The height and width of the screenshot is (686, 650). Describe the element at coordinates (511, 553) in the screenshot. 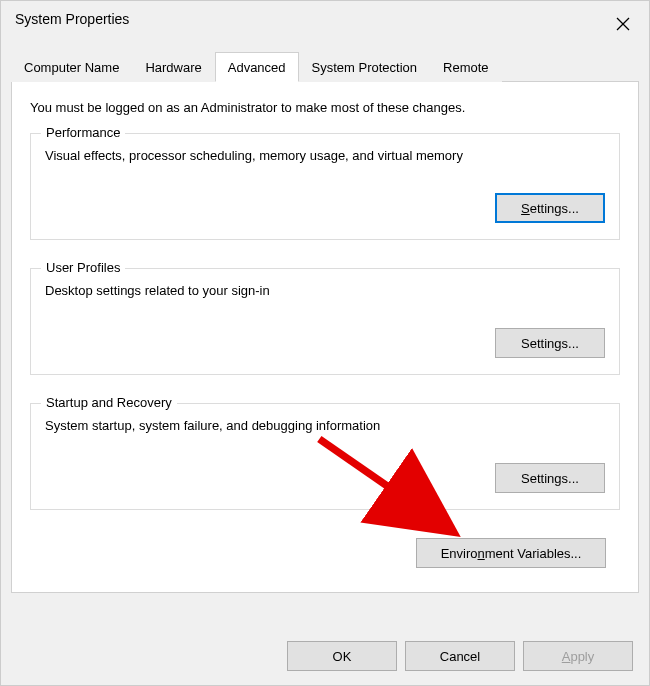

I see `environment-variables-button: Environment Variables...` at that location.